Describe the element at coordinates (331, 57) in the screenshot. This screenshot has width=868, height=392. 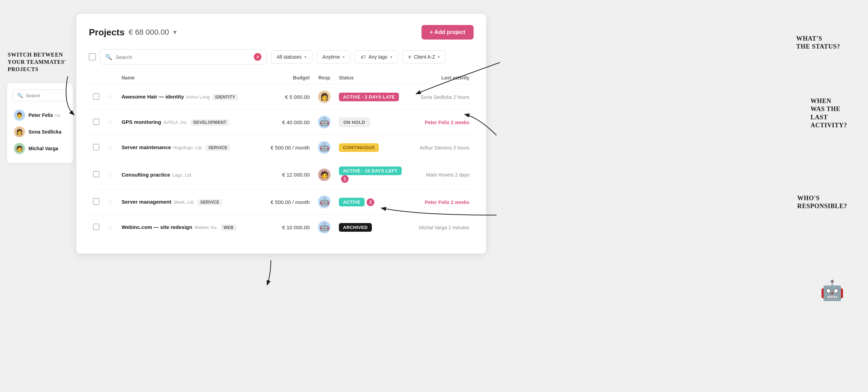
I see `time-filter-label: Anytime` at that location.